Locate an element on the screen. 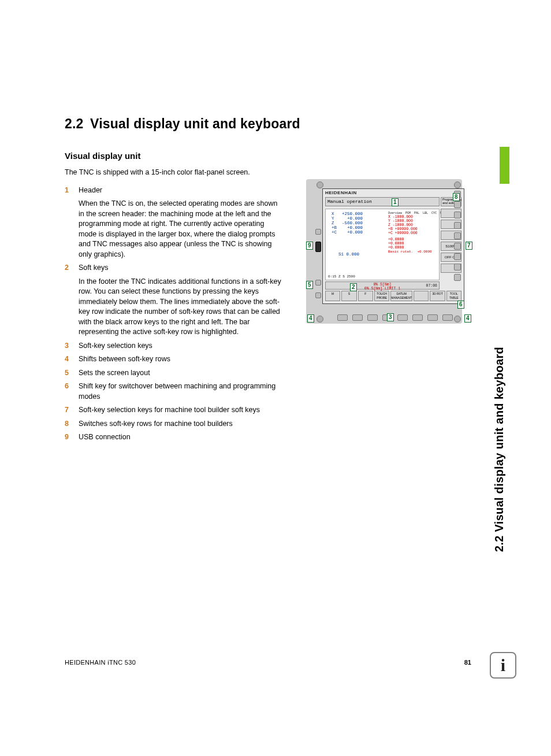 This screenshot has height=756, width=551. s1-readout: S1 0.000 is located at coordinates (349, 254).